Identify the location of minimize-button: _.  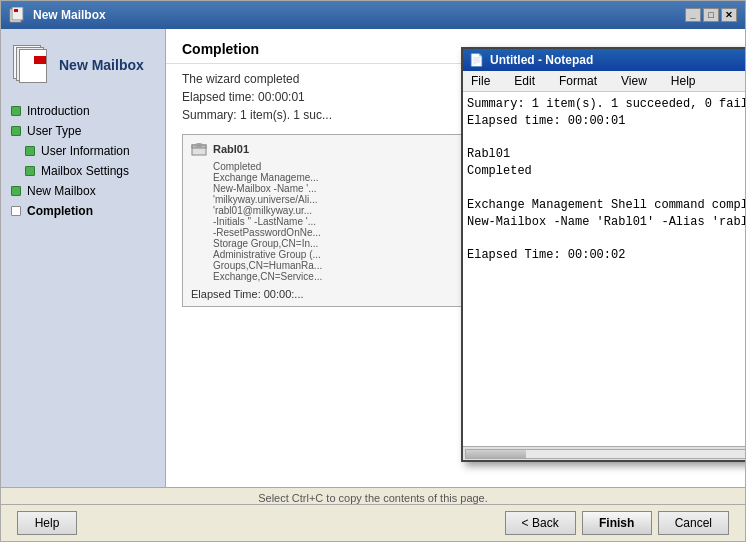
(693, 15).